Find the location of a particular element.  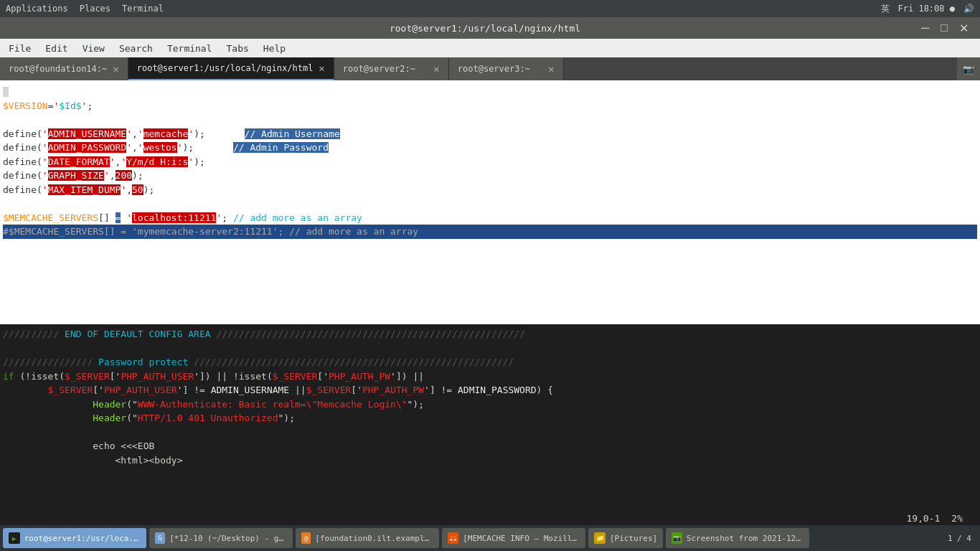

code-line-cursor is located at coordinates (490, 92).